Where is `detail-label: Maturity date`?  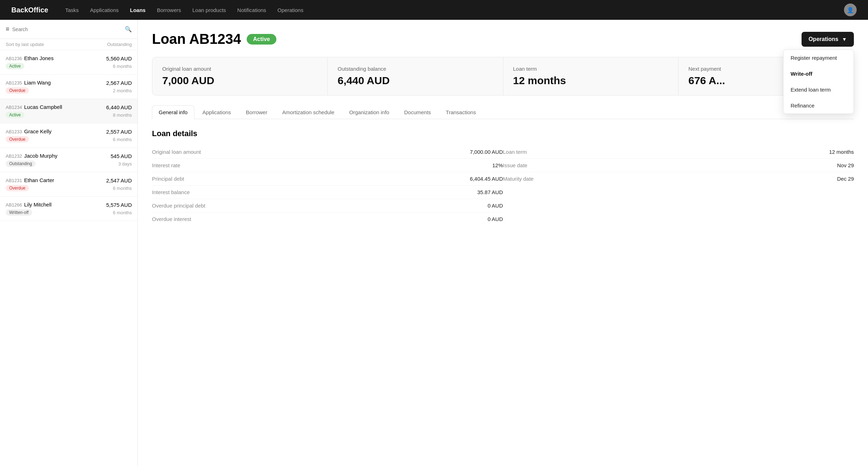 detail-label: Maturity date is located at coordinates (518, 179).